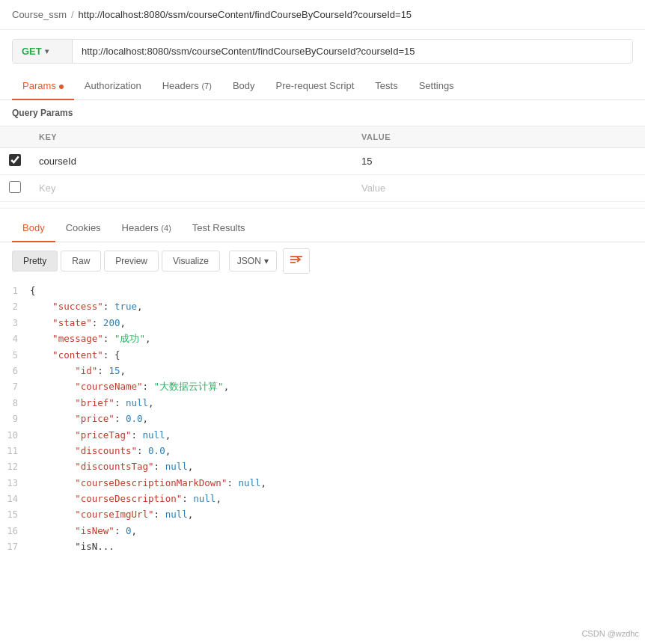 This screenshot has height=644, width=645. Describe the element at coordinates (245, 15) in the screenshot. I see `breadcrumb-url: http://localhost:8080/ssm/courseContent/…` at that location.